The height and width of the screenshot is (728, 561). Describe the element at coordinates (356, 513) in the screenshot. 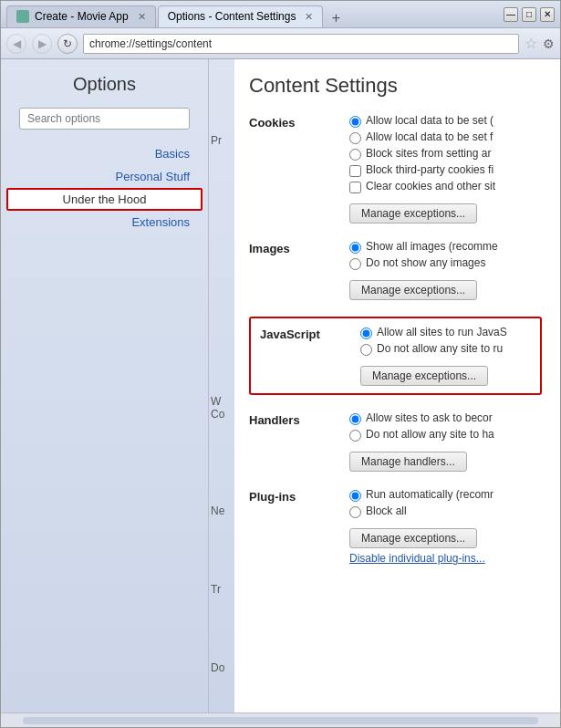

I see `plugins-radio-1-input` at that location.